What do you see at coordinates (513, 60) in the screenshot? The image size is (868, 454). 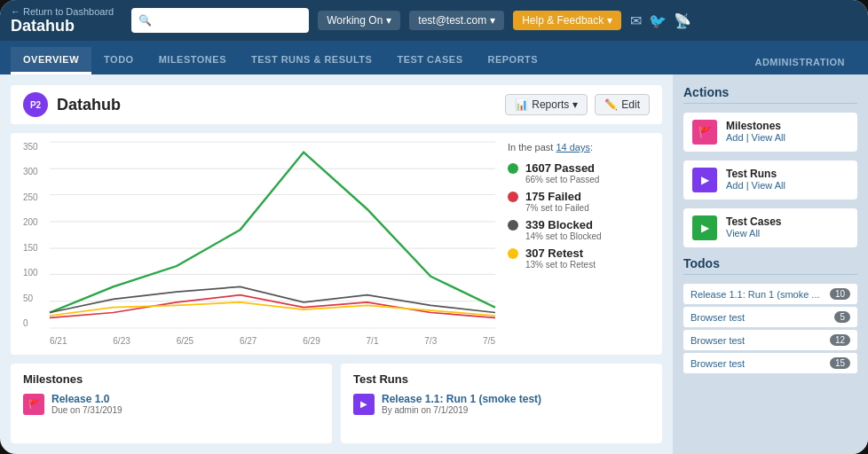 I see `tab-reports: REPORTS` at bounding box center [513, 60].